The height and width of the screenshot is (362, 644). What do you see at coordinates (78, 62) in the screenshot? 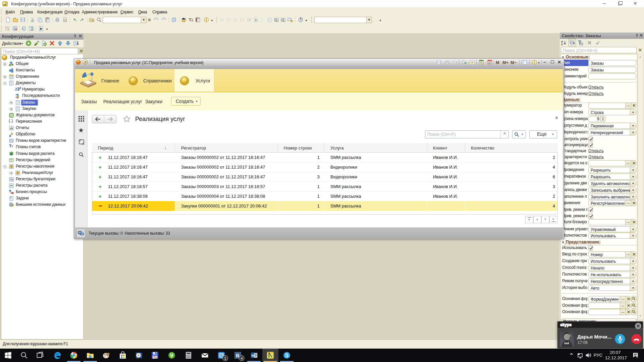
I see `svg-text: 1С` at bounding box center [78, 62].